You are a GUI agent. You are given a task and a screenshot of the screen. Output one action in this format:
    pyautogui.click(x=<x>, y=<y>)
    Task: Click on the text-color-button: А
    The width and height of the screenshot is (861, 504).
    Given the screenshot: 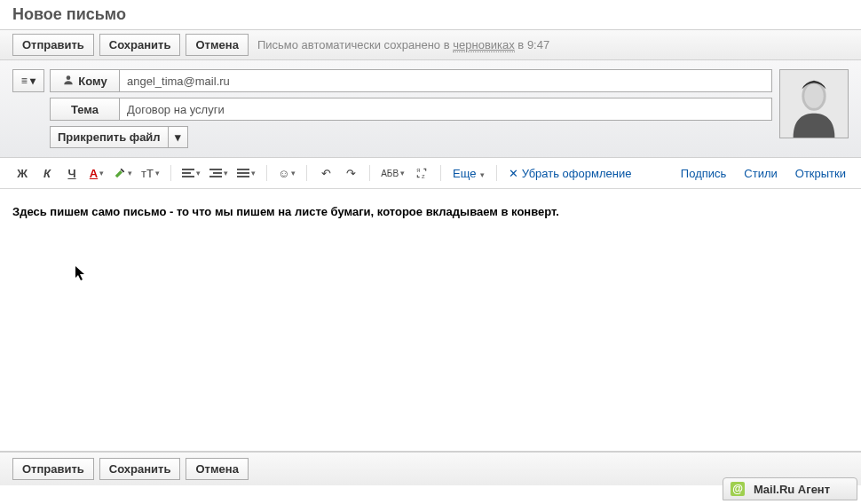 What is the action you would take?
    pyautogui.click(x=97, y=173)
    